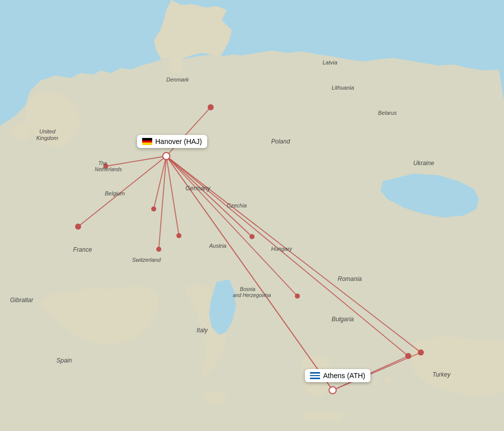 Image resolution: width=504 pixels, height=431 pixels. I want to click on svg-text: Kingdom, so click(47, 138).